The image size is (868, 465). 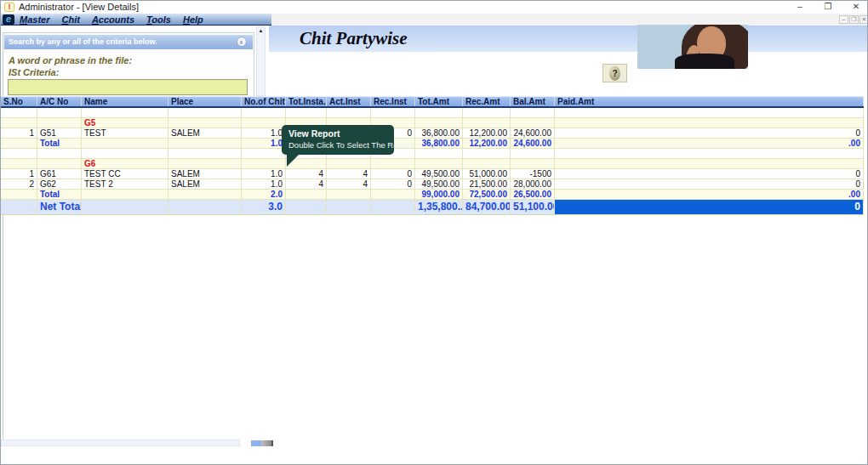 I want to click on cell-recinst, so click(x=393, y=163).